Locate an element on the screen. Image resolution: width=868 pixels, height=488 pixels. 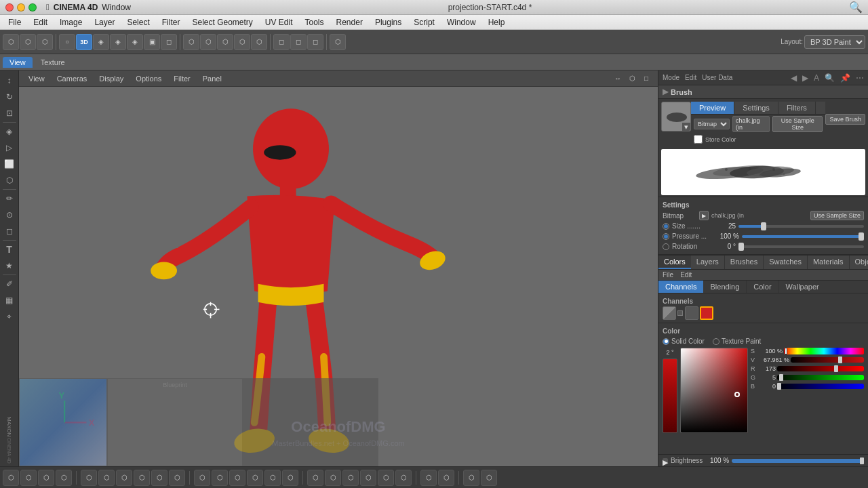
brightness-collapse: ▶ is located at coordinates (665, 461).